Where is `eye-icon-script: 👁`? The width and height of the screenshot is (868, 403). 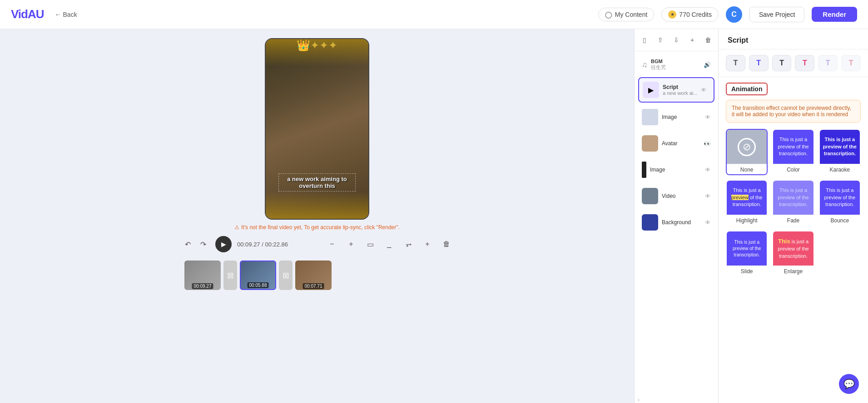 eye-icon-script: 👁 is located at coordinates (704, 90).